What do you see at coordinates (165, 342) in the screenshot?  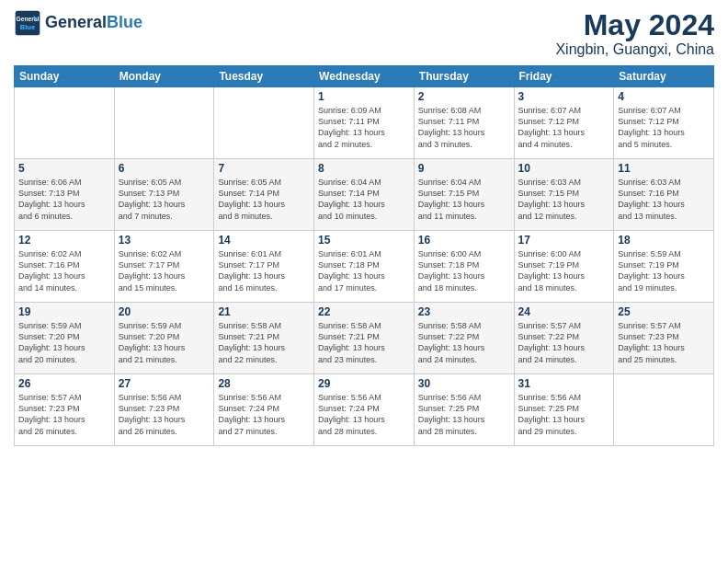 I see `day-info-20: Sunrise: 5:59 AM Sunset: 7:20 PM Dayligh…` at bounding box center [165, 342].